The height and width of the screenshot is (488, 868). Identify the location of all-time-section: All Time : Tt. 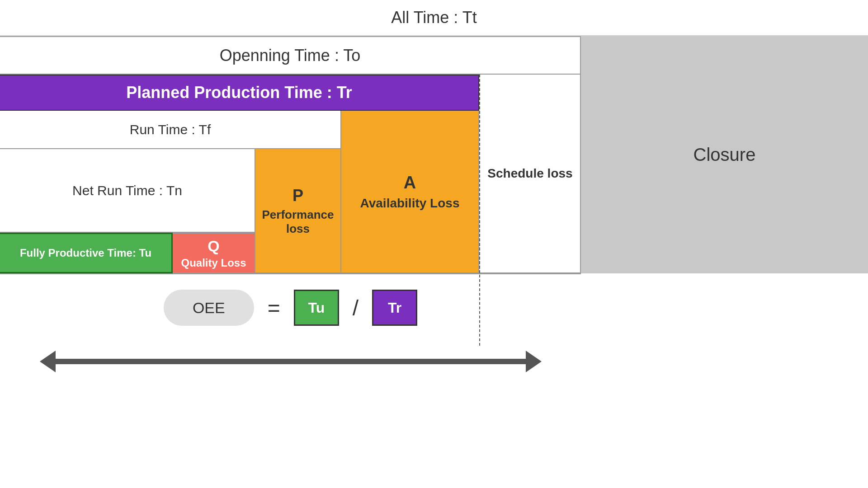
(434, 18).